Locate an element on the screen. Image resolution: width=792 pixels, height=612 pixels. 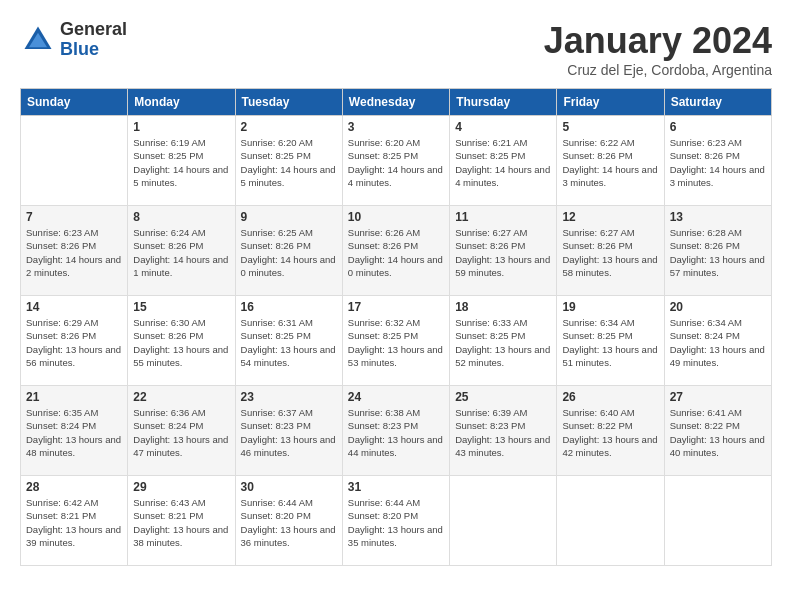
day-number: 31 is located at coordinates (396, 487).